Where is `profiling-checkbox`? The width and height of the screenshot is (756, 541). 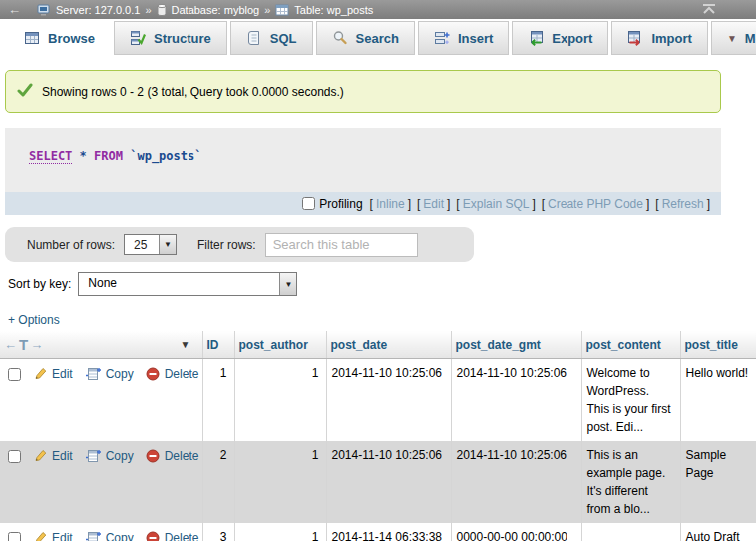 profiling-checkbox is located at coordinates (309, 204).